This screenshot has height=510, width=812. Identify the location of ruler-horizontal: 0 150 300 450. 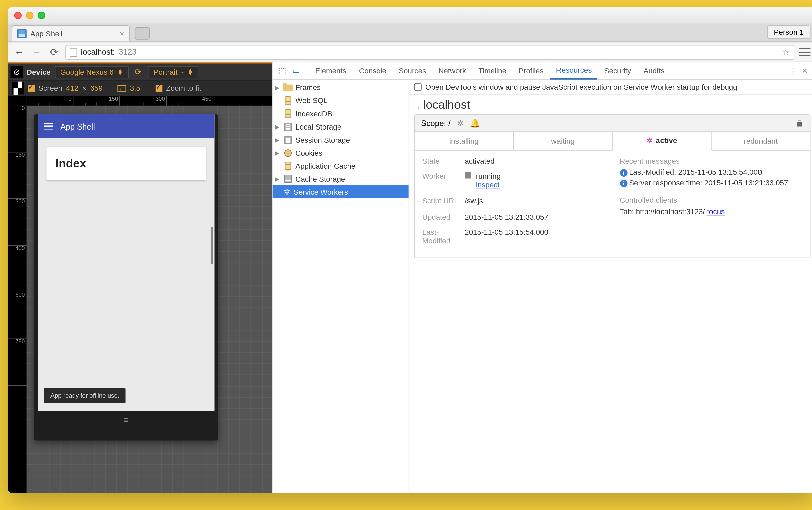
(149, 101).